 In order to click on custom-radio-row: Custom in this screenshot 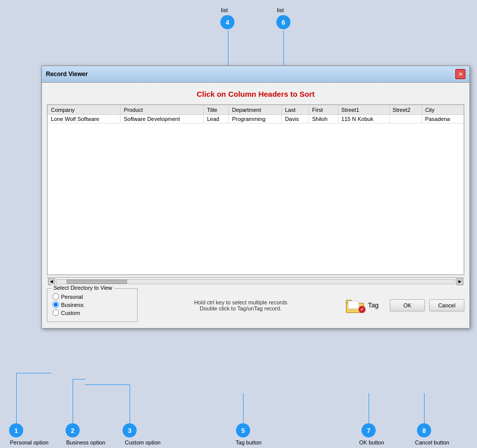, I will do `click(92, 312)`.